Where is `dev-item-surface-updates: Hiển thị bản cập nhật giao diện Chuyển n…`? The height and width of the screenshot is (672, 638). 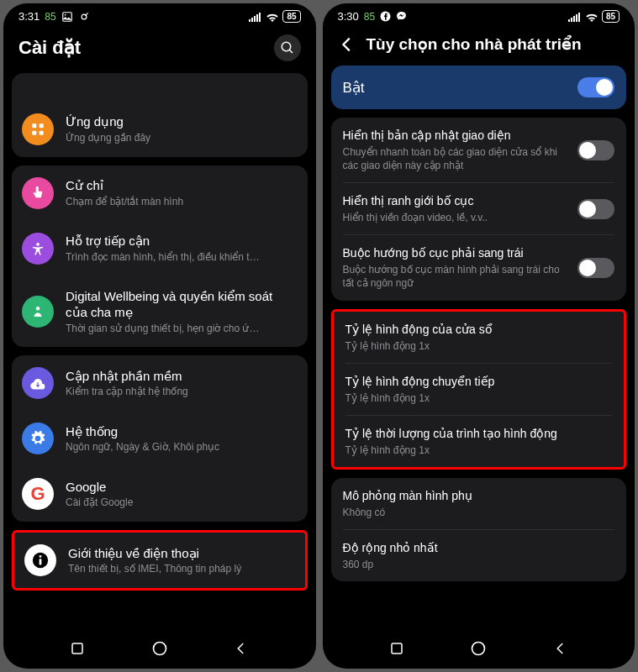
dev-item-surface-updates: Hiển thị bản cập nhật giao diện Chuyển n… is located at coordinates (479, 150).